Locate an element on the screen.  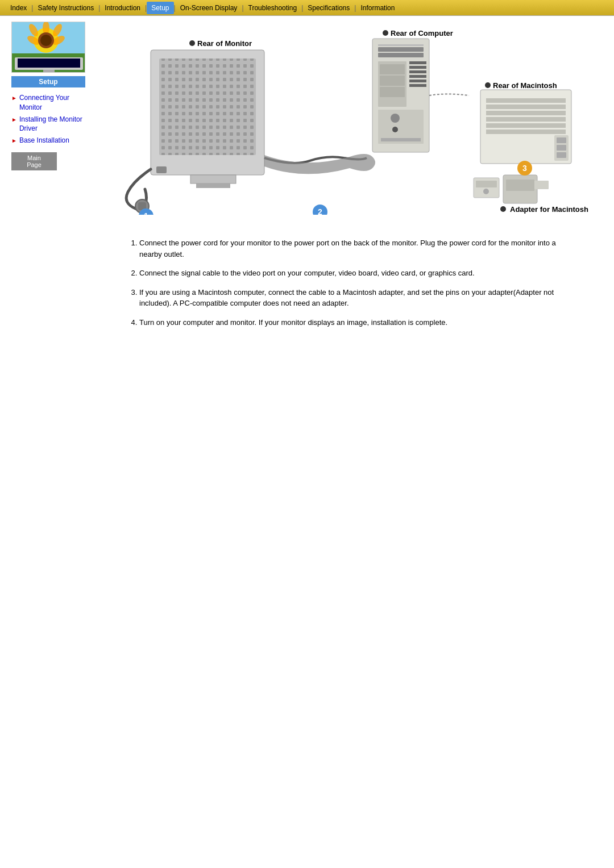
main-page-button: Main Page is located at coordinates (34, 161).